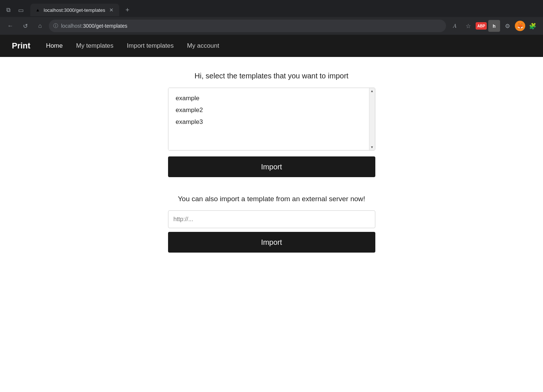 This screenshot has height=392, width=543. I want to click on metamask-icon: 🦊, so click(520, 26).